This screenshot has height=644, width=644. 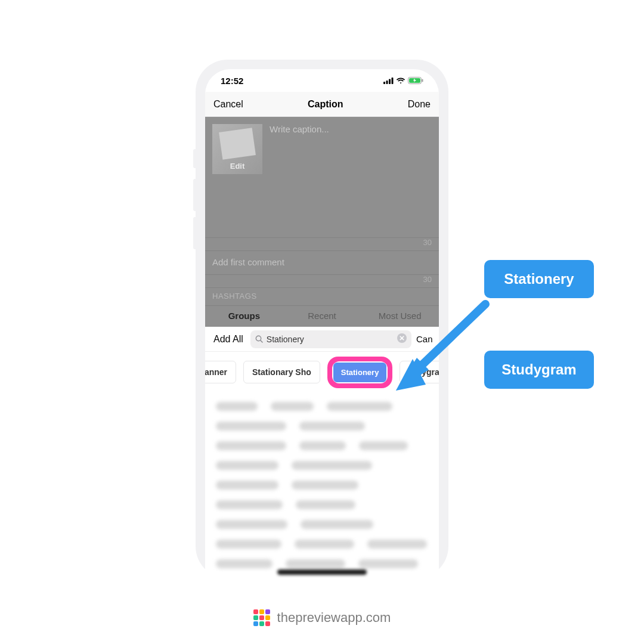 I want to click on hashtag-results, so click(x=322, y=485).